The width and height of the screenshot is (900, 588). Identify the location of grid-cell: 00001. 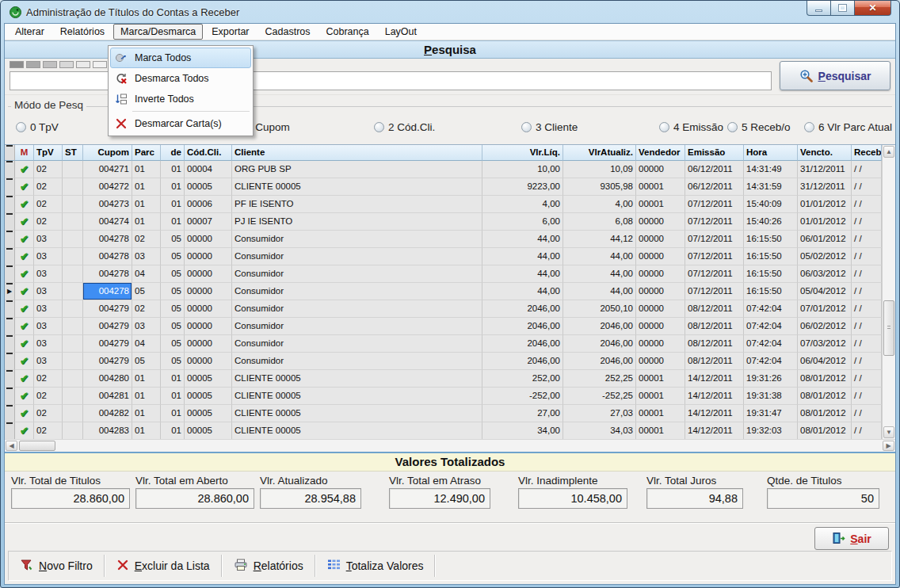
(661, 431).